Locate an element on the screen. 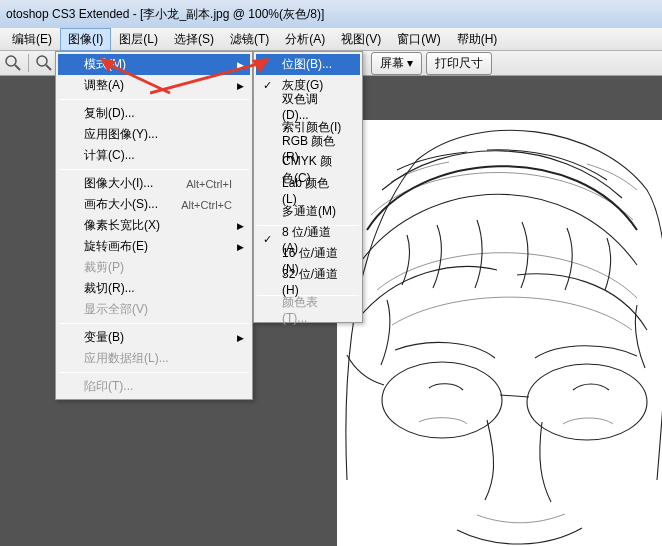 The image size is (662, 546). menu-bitmap: 位图(B)... is located at coordinates (308, 64).